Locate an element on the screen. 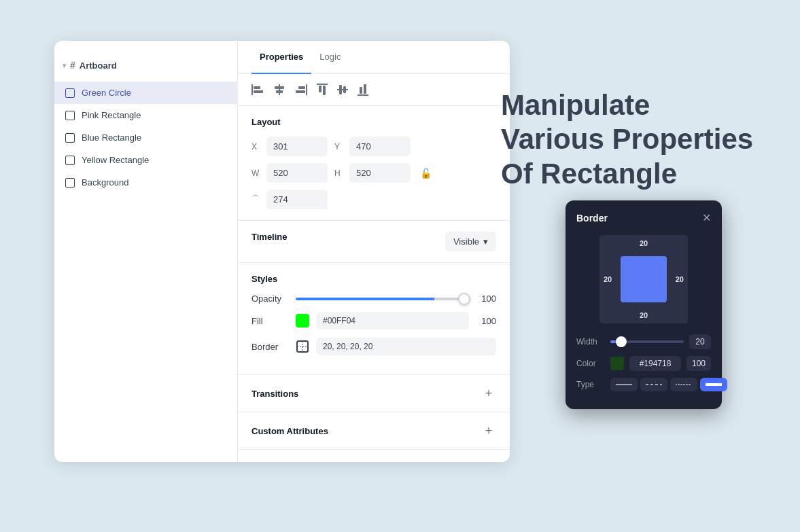 The width and height of the screenshot is (800, 532). custom-attributes-section: Custom Attributes + is located at coordinates (374, 431).